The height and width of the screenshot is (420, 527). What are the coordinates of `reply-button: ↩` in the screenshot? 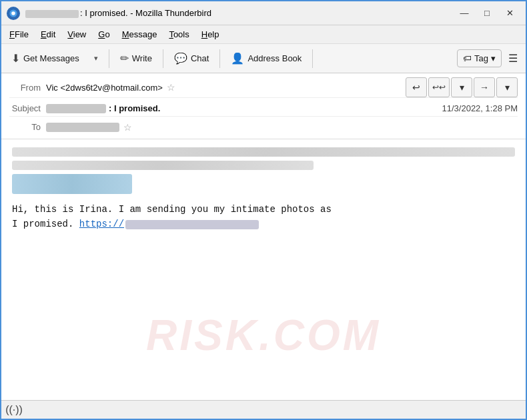 It's located at (416, 87).